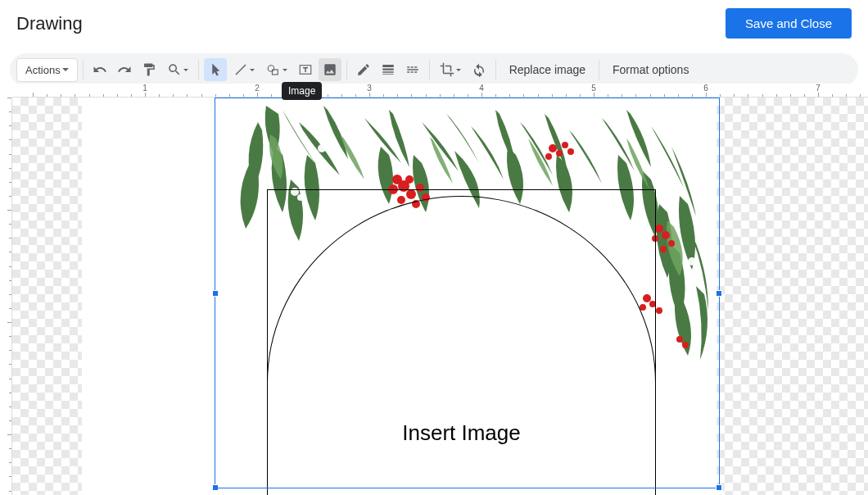 The height and width of the screenshot is (495, 868). I want to click on text-box-button, so click(305, 70).